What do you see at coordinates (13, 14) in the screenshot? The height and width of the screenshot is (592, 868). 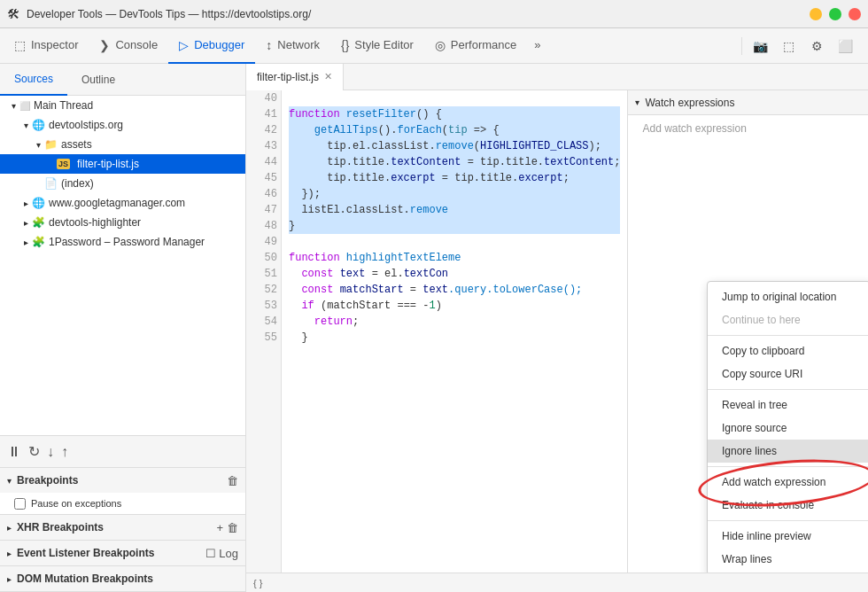 I see `window-icon: 🛠` at bounding box center [13, 14].